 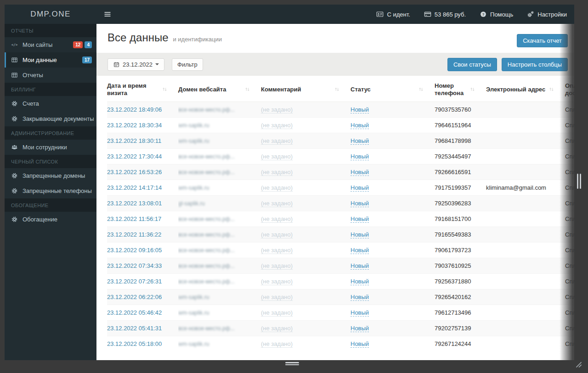 I want to click on visit-datetime-link: 23.12.2022 05:41:31, so click(x=134, y=328).